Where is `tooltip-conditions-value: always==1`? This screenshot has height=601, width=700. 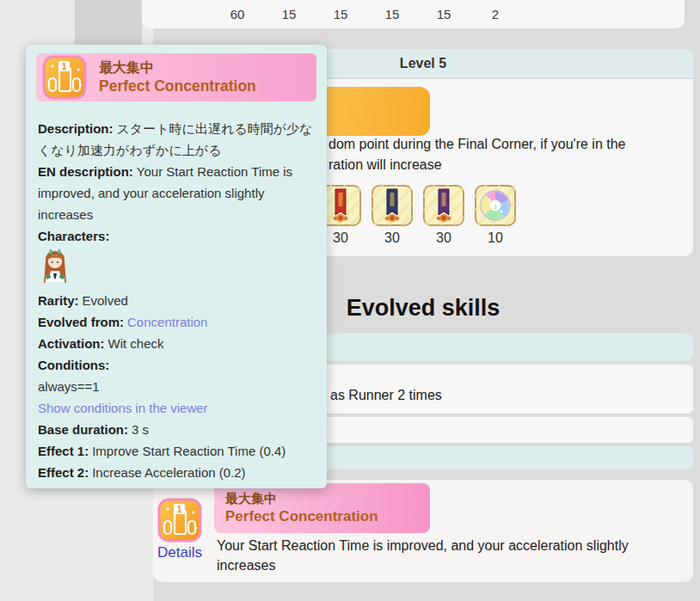
tooltip-conditions-value: always==1 is located at coordinates (176, 387).